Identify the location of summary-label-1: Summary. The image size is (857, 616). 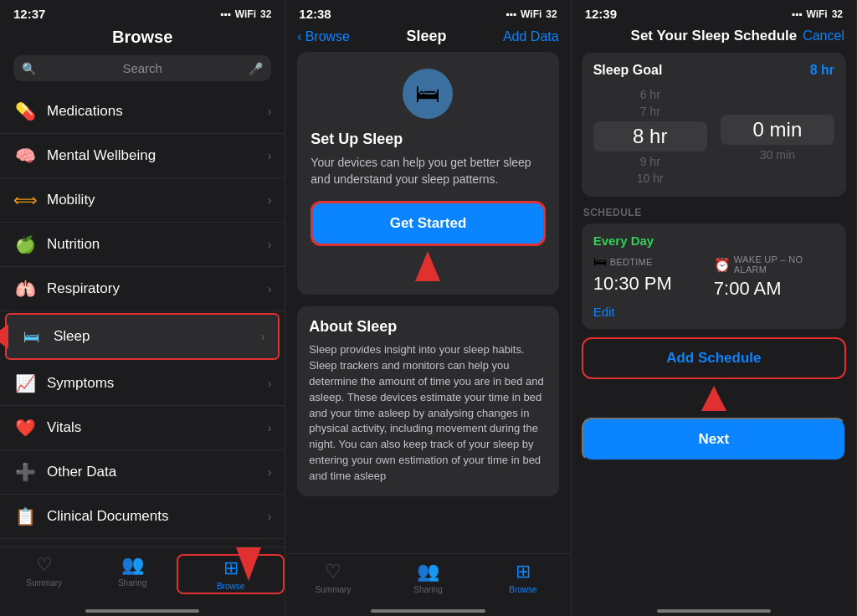
(44, 583).